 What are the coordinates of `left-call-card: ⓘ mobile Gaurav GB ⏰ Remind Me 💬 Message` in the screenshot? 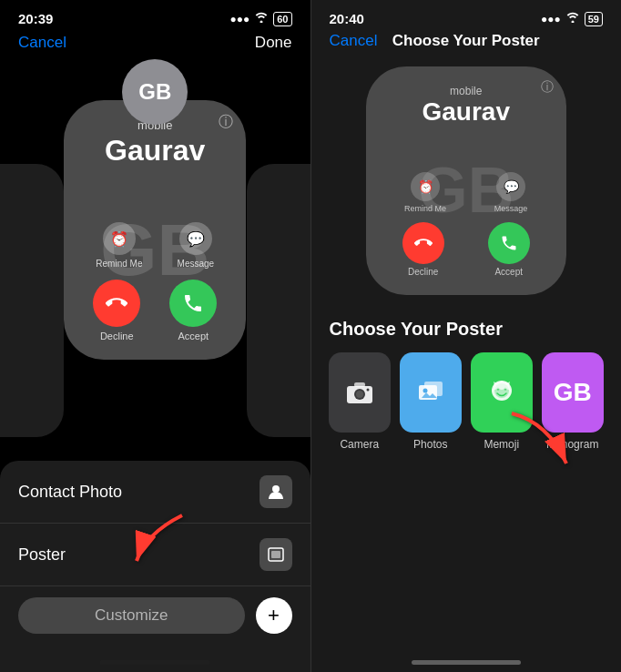 It's located at (155, 229).